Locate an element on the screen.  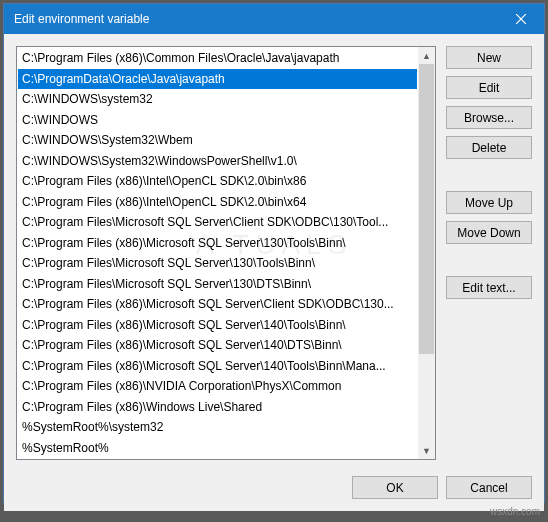
footer: OK Cancel is located at coordinates (274, 480).